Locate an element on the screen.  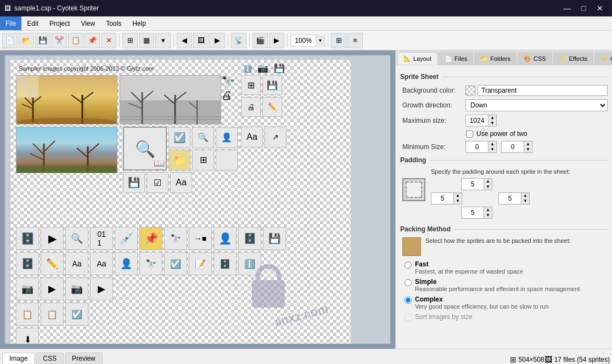
icon-db-copy: 🗄️ is located at coordinates (225, 264).